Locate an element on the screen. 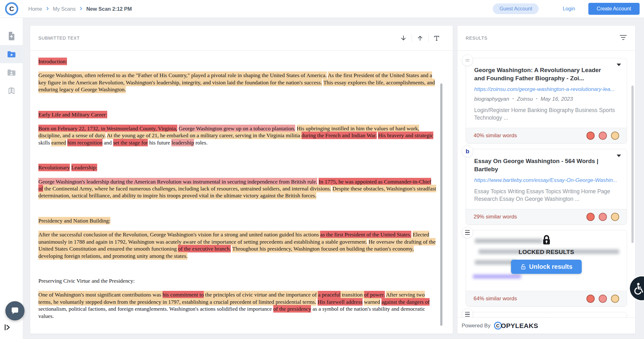 Image resolution: width=644 pixels, height=339 pixels. text-segment: leadership is located at coordinates (183, 143).